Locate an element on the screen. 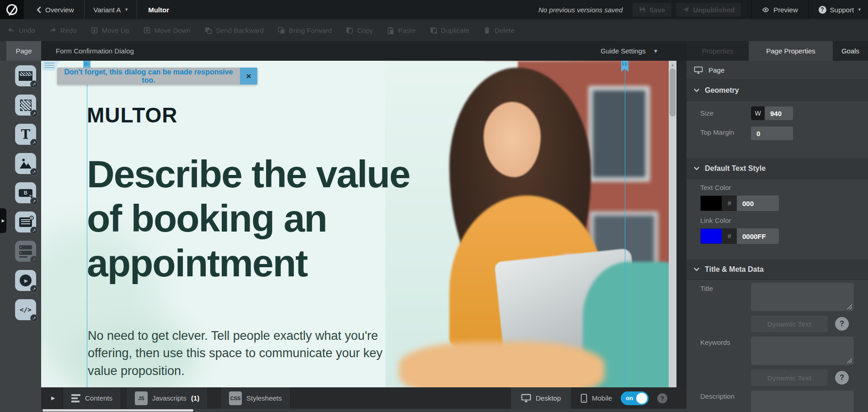  tab-page-properties: Page Properties is located at coordinates (791, 51).